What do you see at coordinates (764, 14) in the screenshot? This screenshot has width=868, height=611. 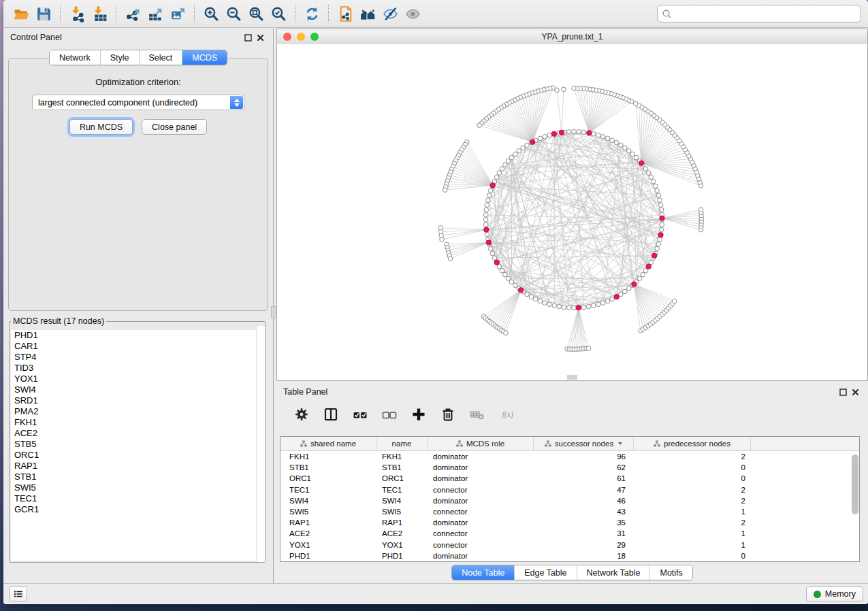 I see `search-input` at bounding box center [764, 14].